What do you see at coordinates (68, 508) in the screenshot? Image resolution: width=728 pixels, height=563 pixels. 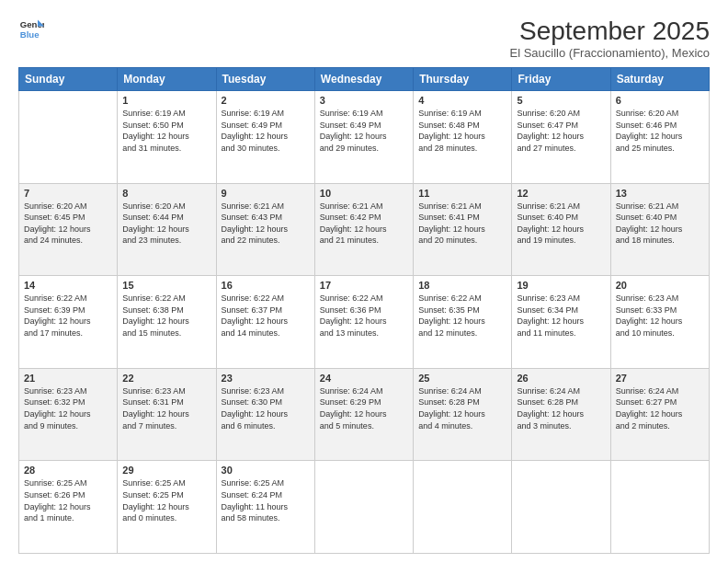 I see `calendar-cell: 28Sunrise: 6:25 AM Sunset: 6:26 PM Dayli…` at bounding box center [68, 508].